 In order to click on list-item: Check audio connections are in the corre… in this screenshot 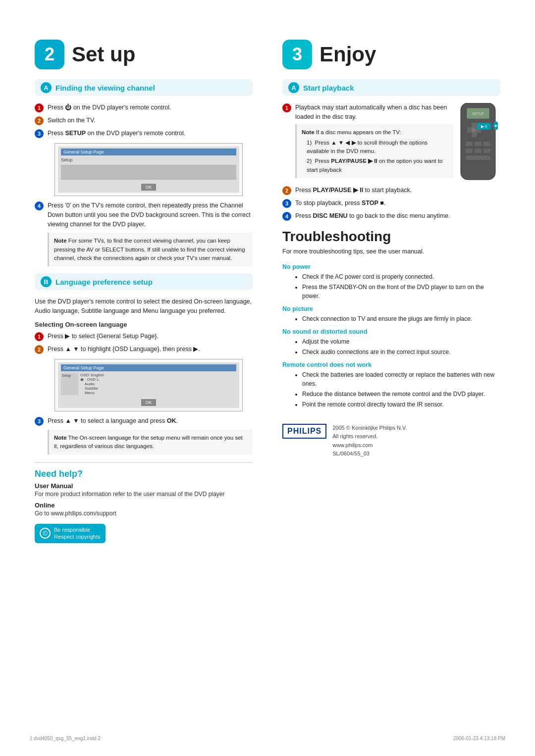, I will do `click(401, 352)`.